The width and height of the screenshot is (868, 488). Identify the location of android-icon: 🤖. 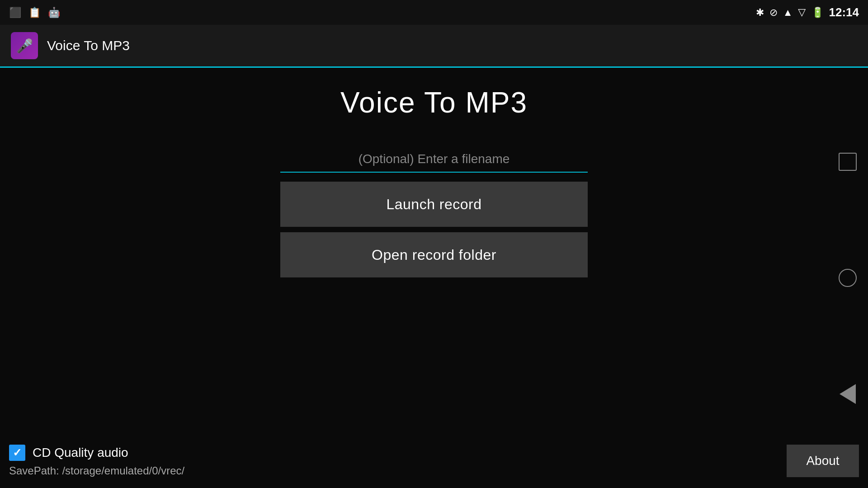
(54, 13).